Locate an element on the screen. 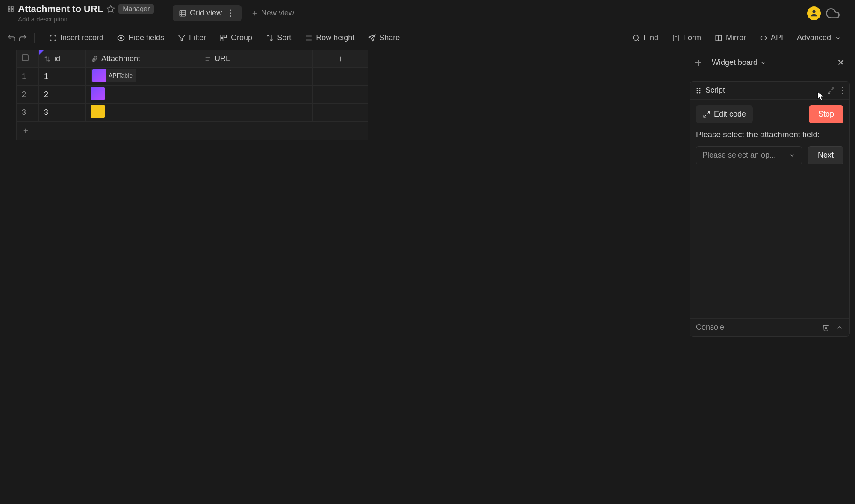  table-row: 2 2 is located at coordinates (192, 95).